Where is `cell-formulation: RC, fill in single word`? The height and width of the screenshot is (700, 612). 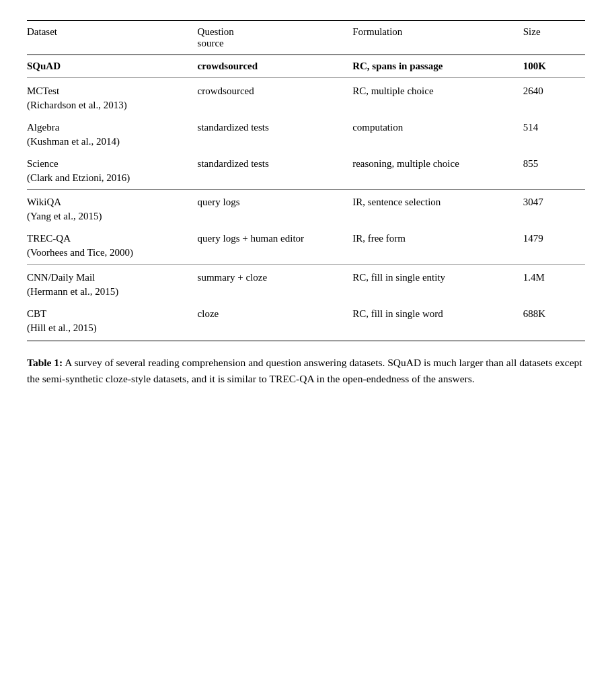
cell-formulation: RC, fill in single word is located at coordinates (438, 322).